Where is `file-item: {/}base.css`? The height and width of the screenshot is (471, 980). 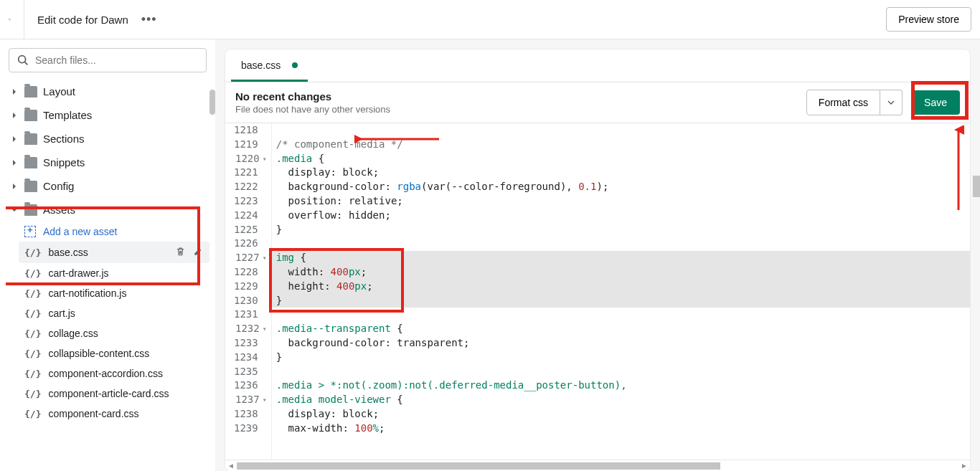 file-item: {/}base.css is located at coordinates (114, 252).